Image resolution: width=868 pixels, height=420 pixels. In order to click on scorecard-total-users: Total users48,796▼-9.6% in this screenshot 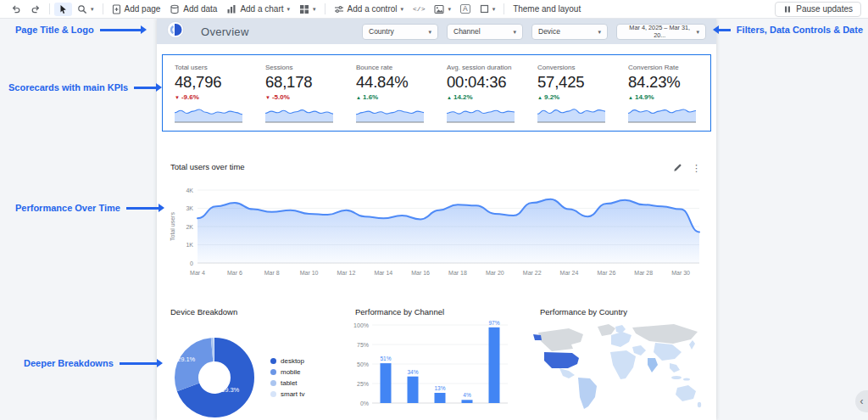, I will do `click(210, 97)`.